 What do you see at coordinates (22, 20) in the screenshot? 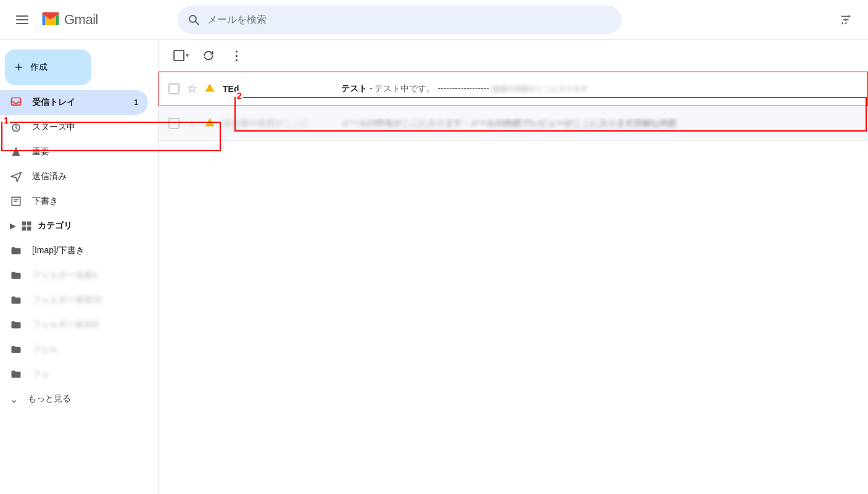
I see `menu-button` at bounding box center [22, 20].